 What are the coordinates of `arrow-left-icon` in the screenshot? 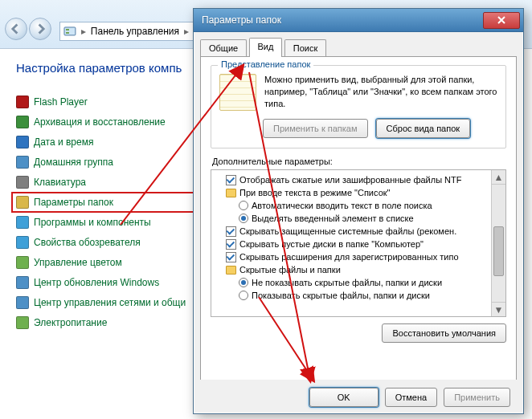 It's located at (16, 29).